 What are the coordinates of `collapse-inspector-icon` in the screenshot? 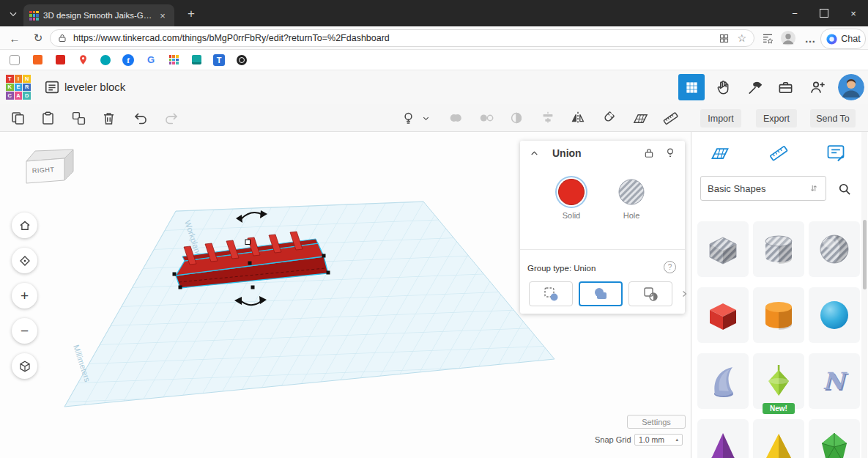 It's located at (535, 155).